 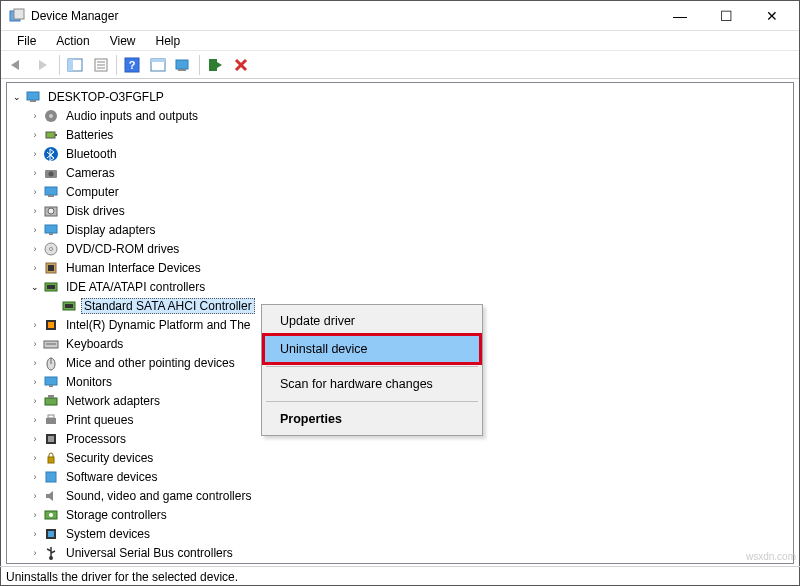 I want to click on tree-category: ›Computer, so click(x=400, y=192).